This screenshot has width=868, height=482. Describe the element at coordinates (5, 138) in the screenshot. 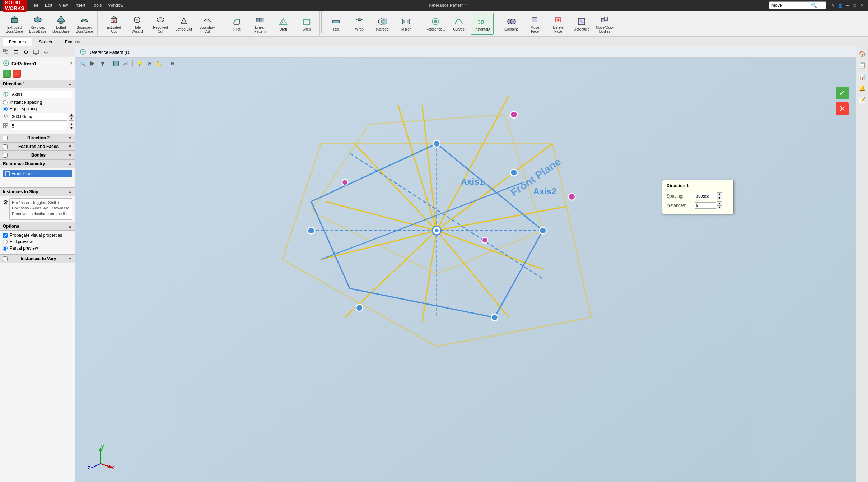

I see `direction2-checkbox` at that location.